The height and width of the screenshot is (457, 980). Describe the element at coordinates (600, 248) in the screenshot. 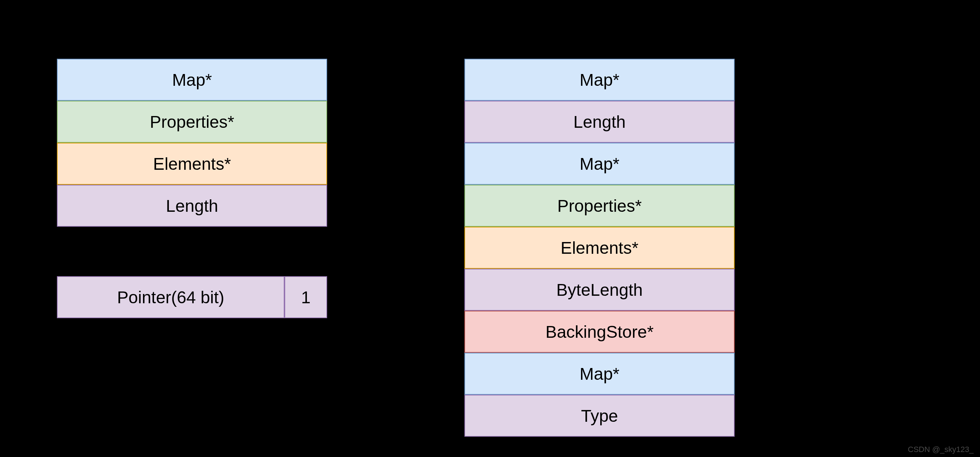

I see `right-row-4-label: Elements*` at that location.